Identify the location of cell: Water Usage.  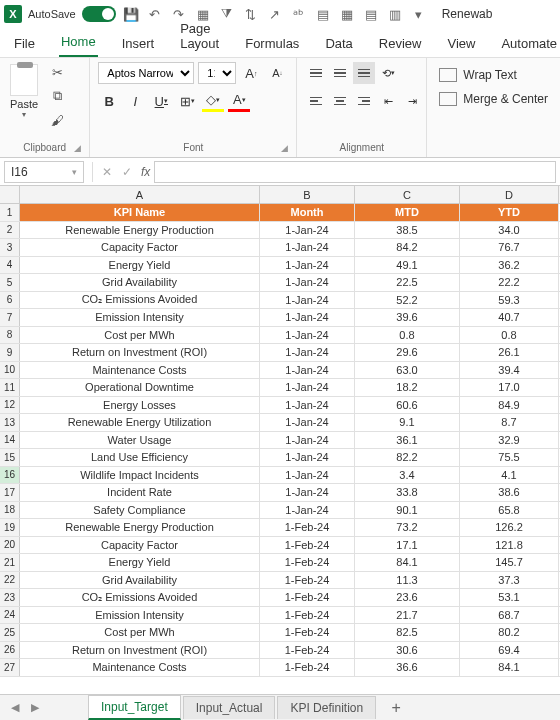
(140, 440).